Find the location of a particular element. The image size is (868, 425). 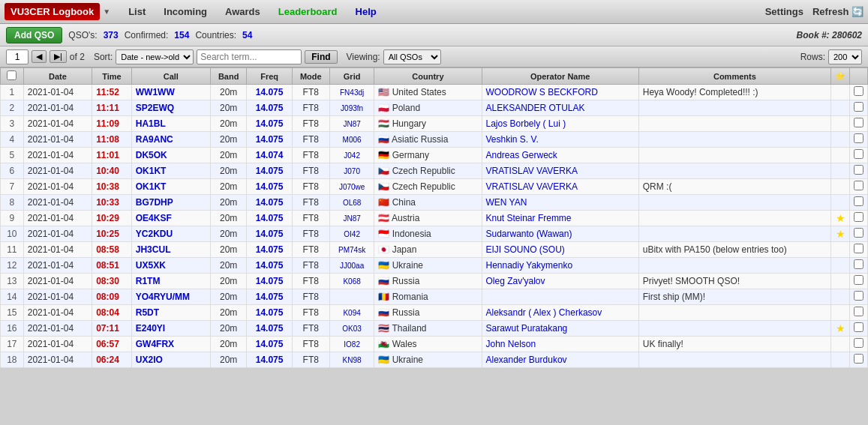

col-operator is located at coordinates (560, 297).